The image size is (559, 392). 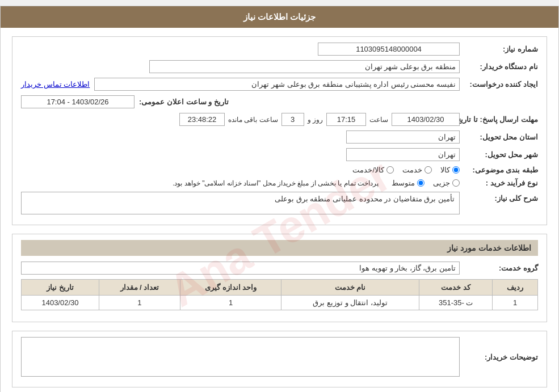 What do you see at coordinates (501, 84) in the screenshot?
I see `creator-label: ایجاد کننده درخواست:` at bounding box center [501, 84].